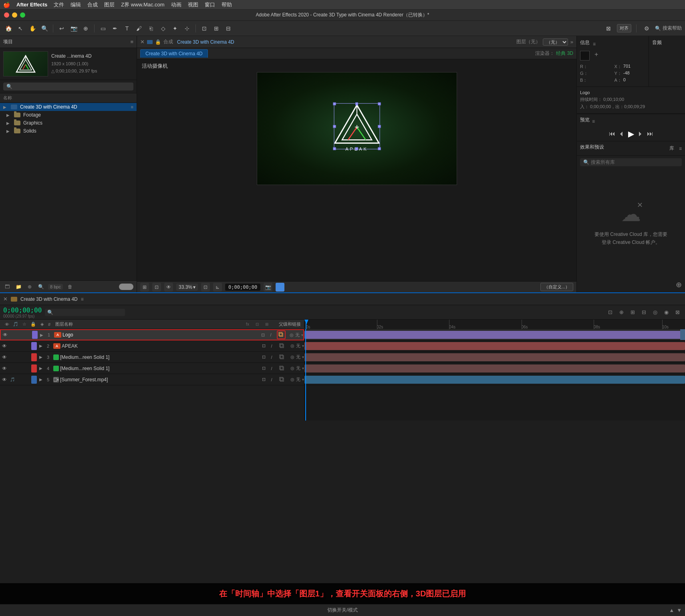  I want to click on layer-4-expand: ▶, so click(41, 368).